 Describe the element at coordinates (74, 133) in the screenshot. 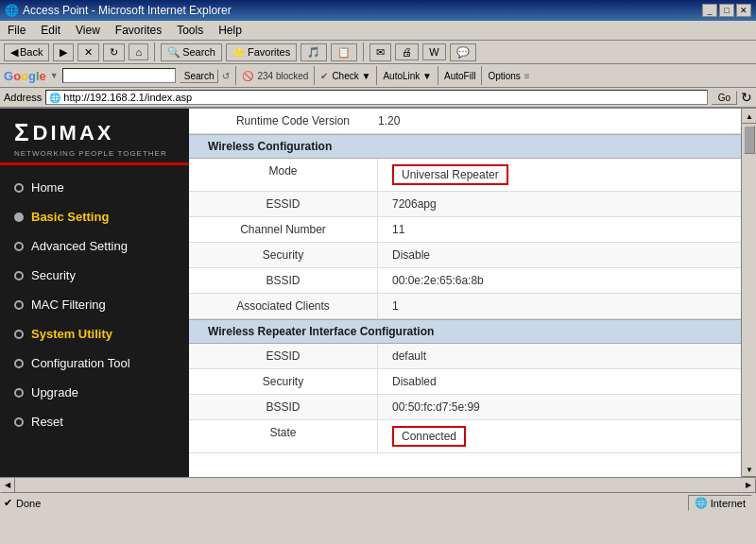

I see `logo-brand: DIMAX` at that location.